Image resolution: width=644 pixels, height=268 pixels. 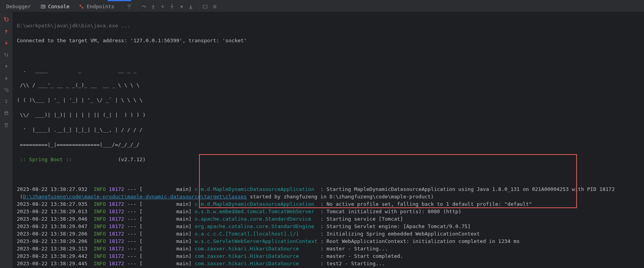 What do you see at coordinates (6, 67) in the screenshot?
I see `scroll-up-icon` at bounding box center [6, 67].